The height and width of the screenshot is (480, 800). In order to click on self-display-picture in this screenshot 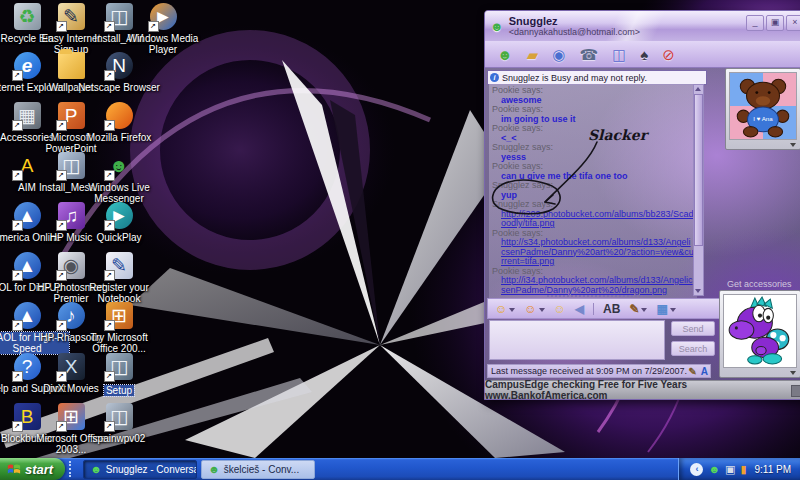, I will do `click(760, 334)`.